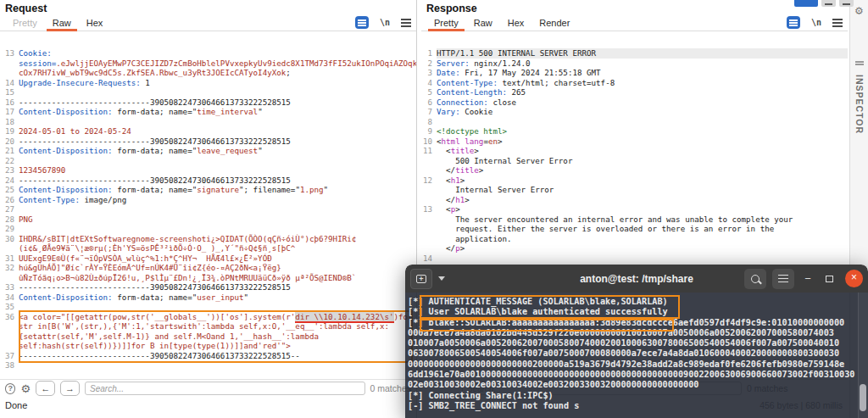 The width and height of the screenshot is (868, 418). I want to click on code-line: </h1>, so click(634, 200).